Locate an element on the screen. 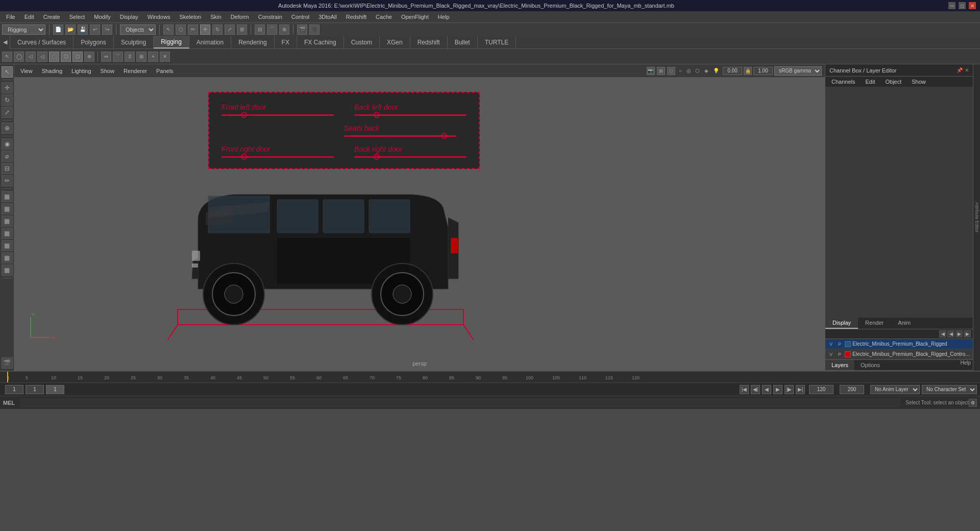 This screenshot has height=531, width=980. front-left-door-thumb is located at coordinates (244, 115).